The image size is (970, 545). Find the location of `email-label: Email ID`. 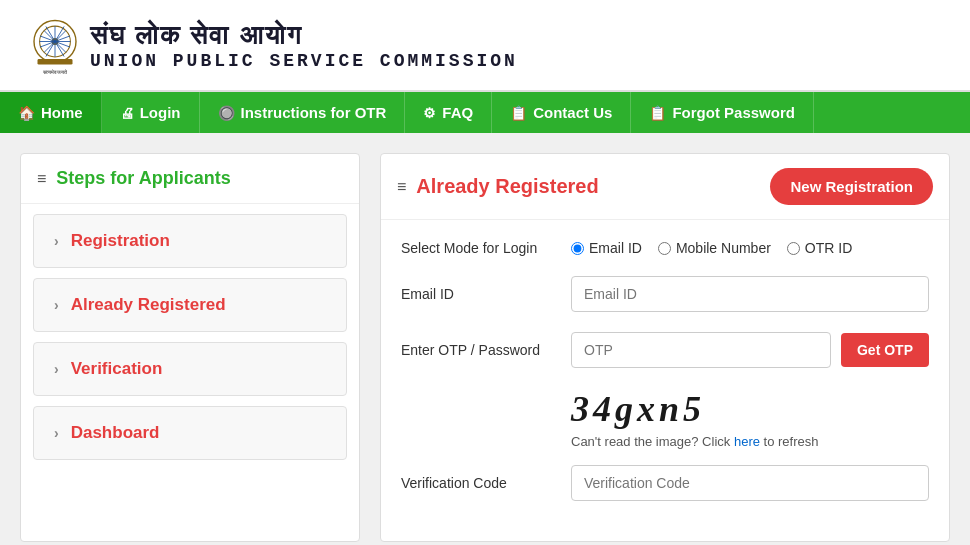

email-label: Email ID is located at coordinates (481, 294).